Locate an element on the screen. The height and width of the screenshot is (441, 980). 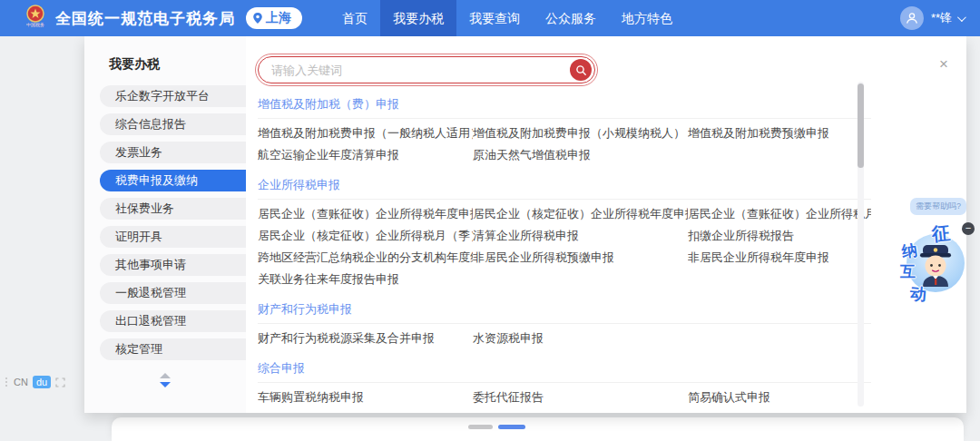
ime-badge: du is located at coordinates (42, 382).